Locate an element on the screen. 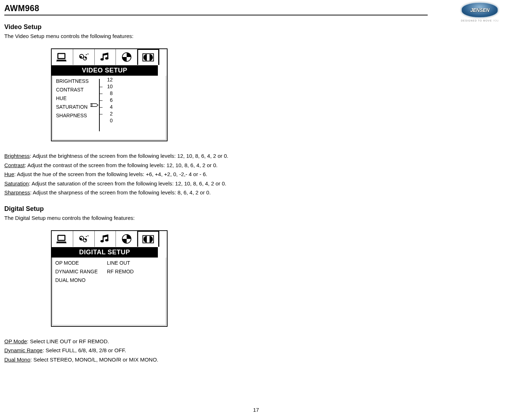 The image size is (512, 420). model-number: AWM968 is located at coordinates (22, 9).